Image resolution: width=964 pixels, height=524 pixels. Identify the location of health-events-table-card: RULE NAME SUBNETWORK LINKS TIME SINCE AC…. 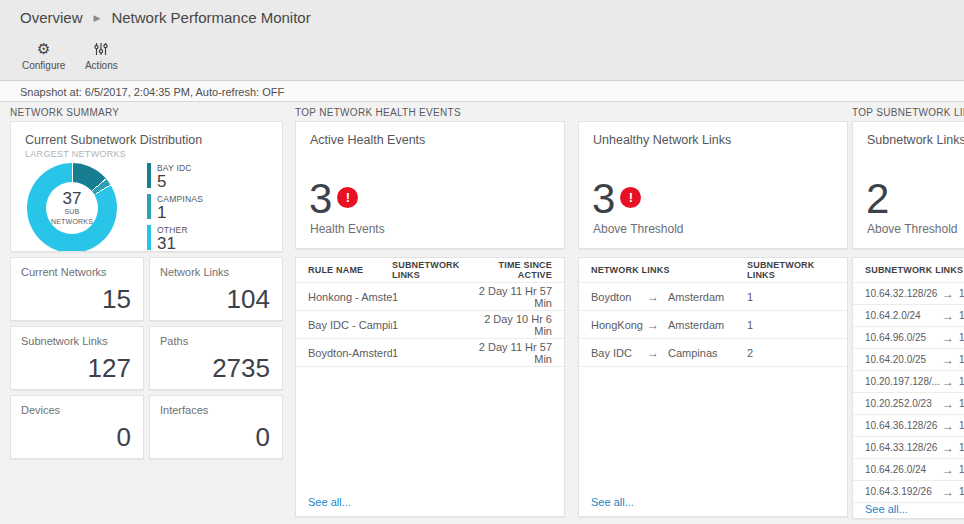
(430, 387).